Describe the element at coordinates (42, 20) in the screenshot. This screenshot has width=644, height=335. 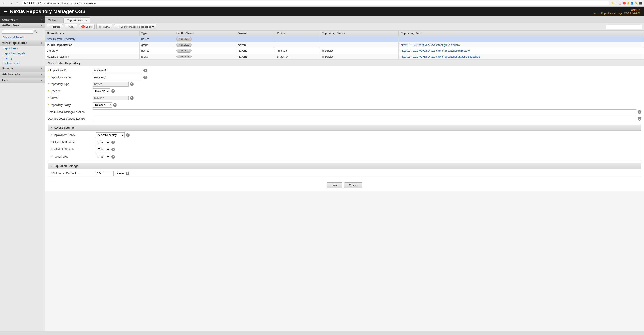
I see `sidebar-collapse-btn: »` at that location.